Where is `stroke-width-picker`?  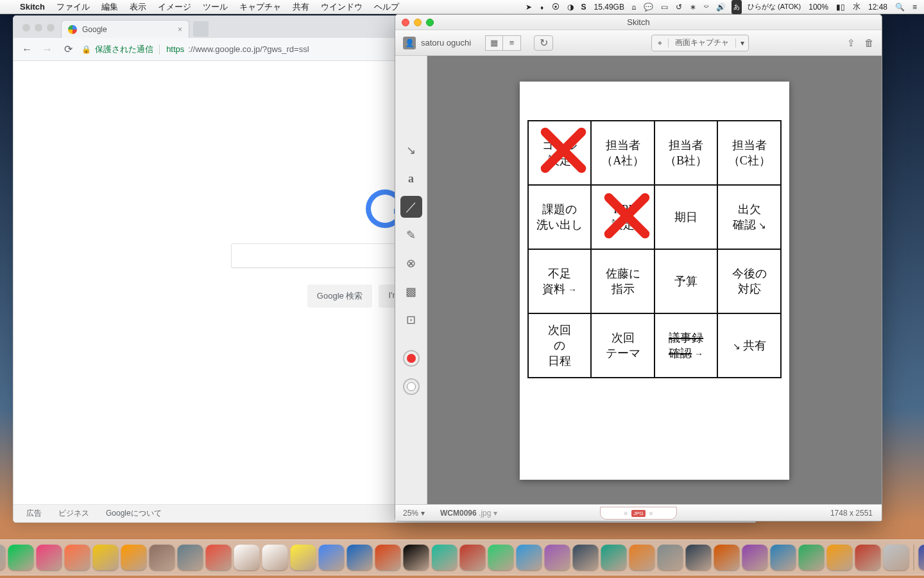
stroke-width-picker is located at coordinates (411, 387).